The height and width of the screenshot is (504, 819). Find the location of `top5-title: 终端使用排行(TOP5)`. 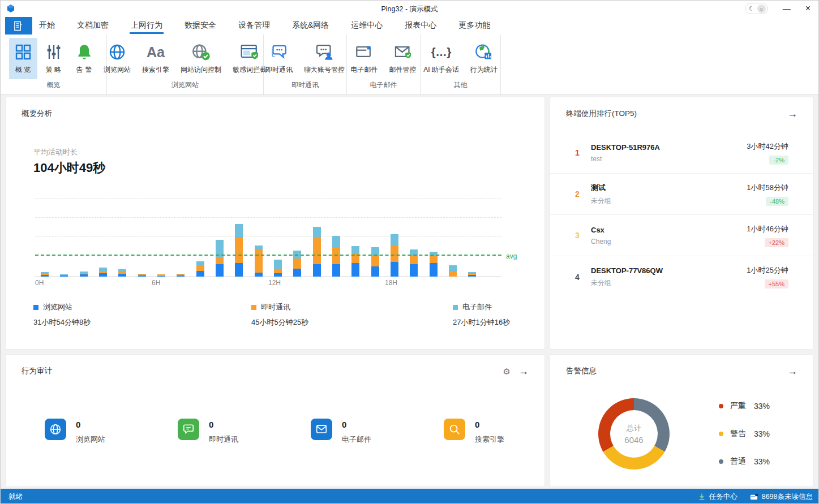

top5-title: 终端使用排行(TOP5) is located at coordinates (601, 114).